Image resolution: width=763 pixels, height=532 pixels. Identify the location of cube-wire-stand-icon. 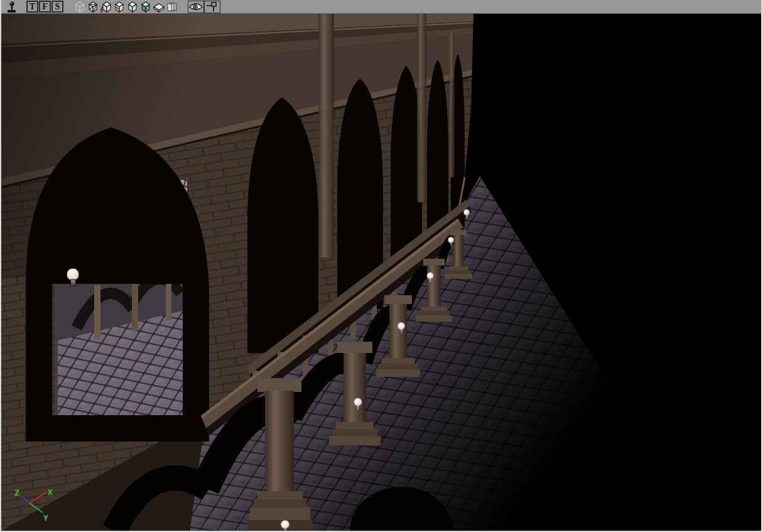
(106, 7).